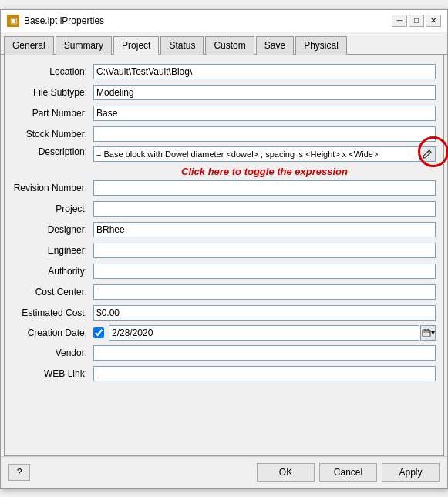 This screenshot has width=448, height=497. What do you see at coordinates (224, 230) in the screenshot?
I see `designer-row: Designer:` at bounding box center [224, 230].